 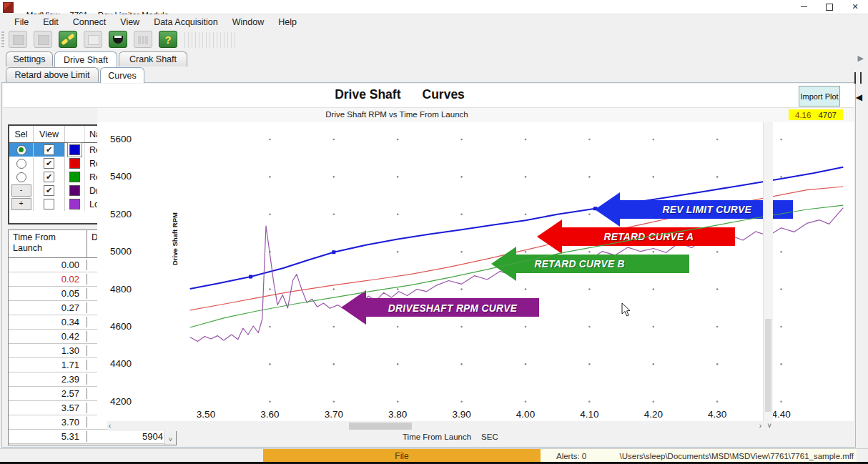 I want to click on x-tick-3.50: 3.50, so click(x=206, y=415).